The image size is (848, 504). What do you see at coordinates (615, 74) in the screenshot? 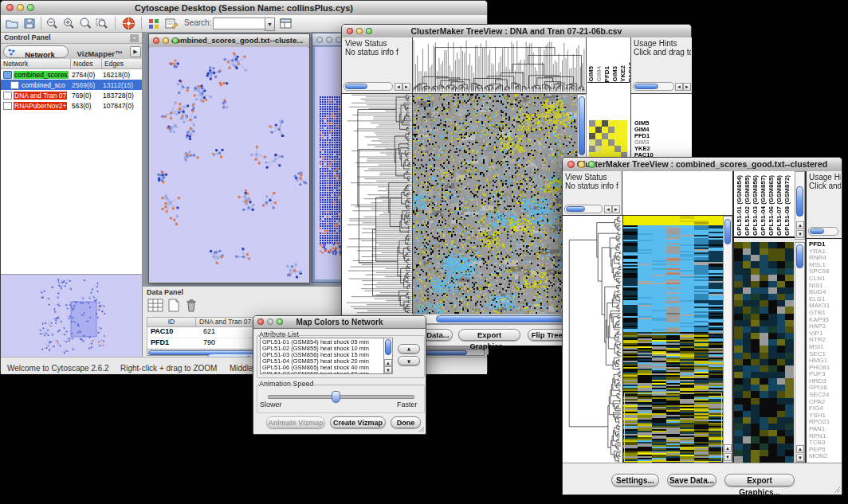
I see `column-label: GIM3` at bounding box center [615, 74].